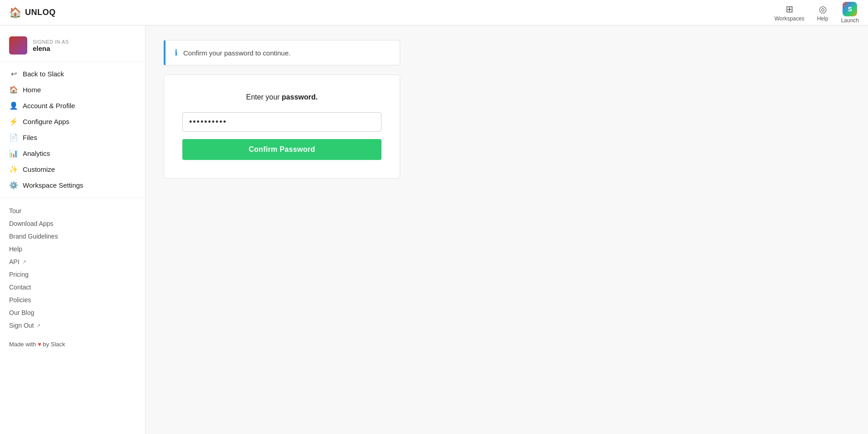 The width and height of the screenshot is (868, 434). I want to click on main-nav: ↩ Back to Slack 🏠 Home 👤 Account & Profi…, so click(73, 130).